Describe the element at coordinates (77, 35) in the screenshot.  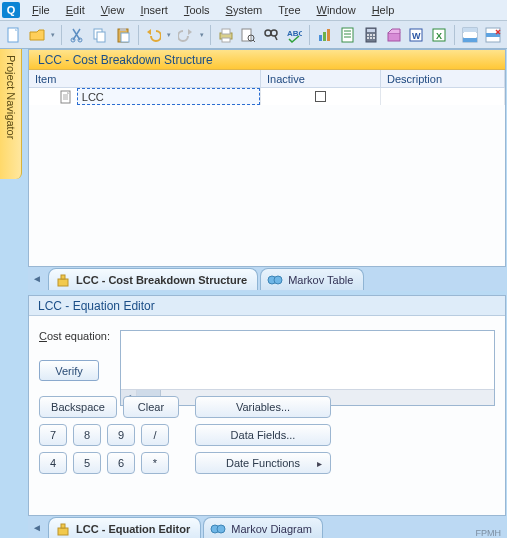
I see `cut-icon` at that location.